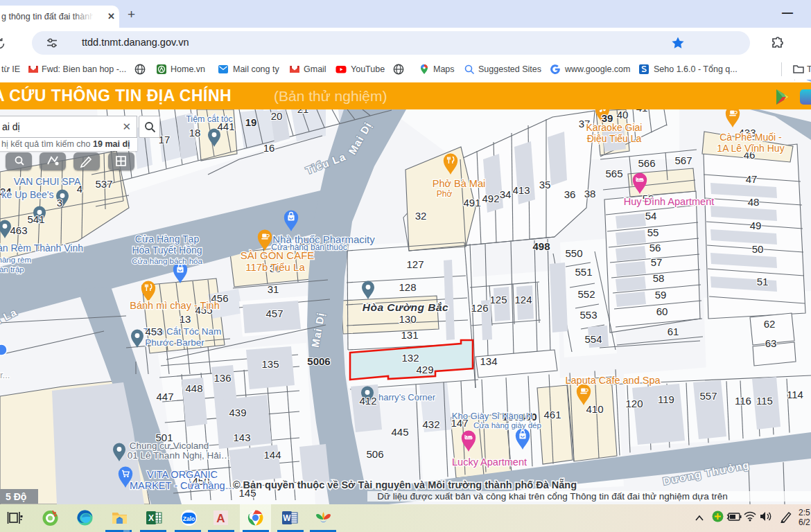 The width and height of the screenshot is (811, 532). I want to click on svg-text: Phở Bà Mai, so click(459, 184).